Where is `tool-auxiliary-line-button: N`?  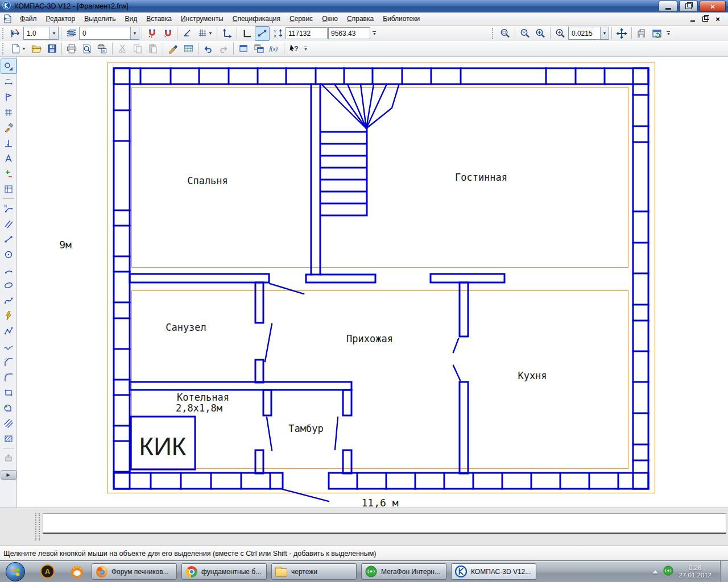 tool-auxiliary-line-button: N is located at coordinates (9, 208).